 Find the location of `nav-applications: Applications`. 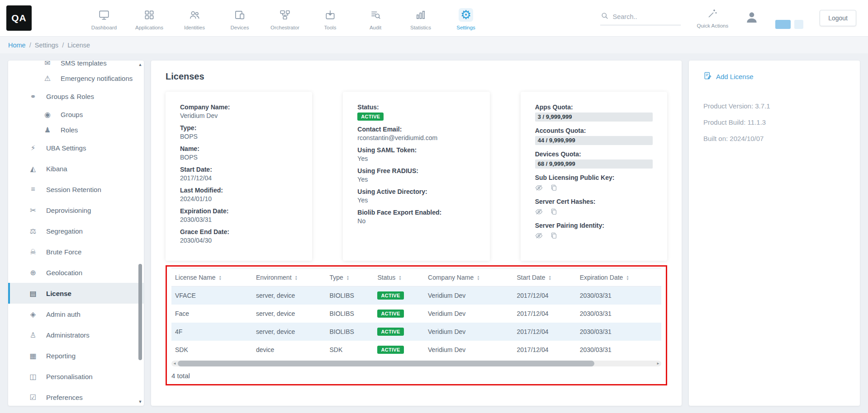

nav-applications: Applications is located at coordinates (149, 18).